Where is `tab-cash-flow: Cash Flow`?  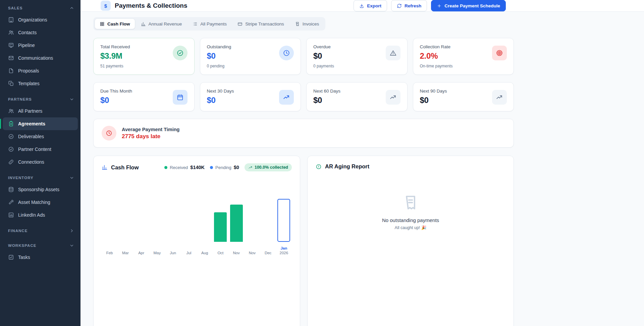 tab-cash-flow: Cash Flow is located at coordinates (115, 24).